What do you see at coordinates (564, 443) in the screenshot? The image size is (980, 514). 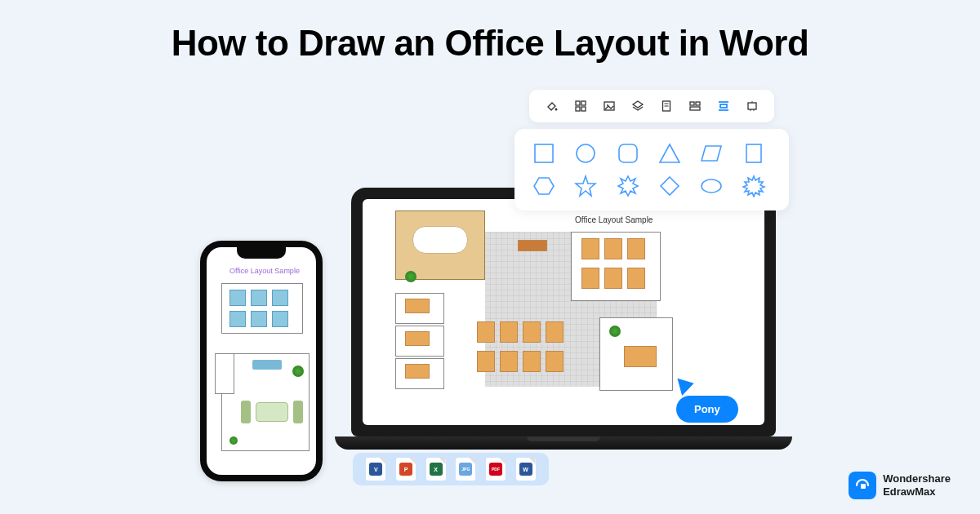 I see `laptop-base` at bounding box center [564, 443].